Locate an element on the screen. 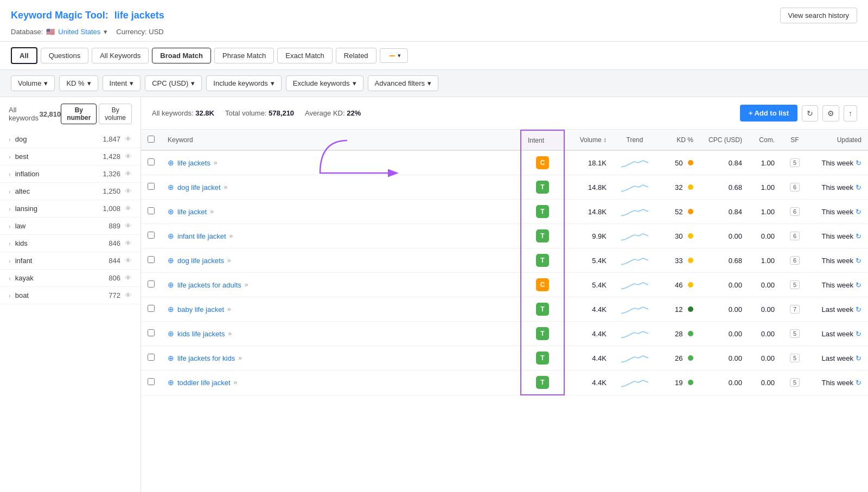 Image resolution: width=868 pixels, height=492 pixels. cpc-filter: CPC (USD) ▾ is located at coordinates (174, 84).